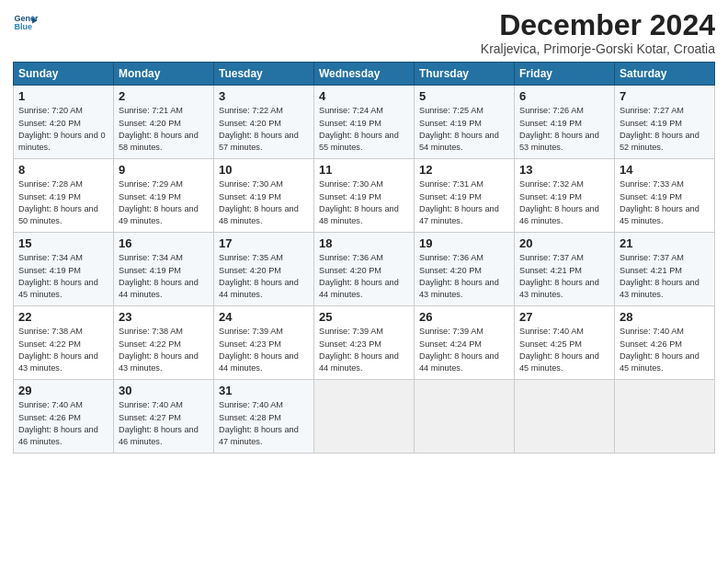 This screenshot has height=563, width=728. What do you see at coordinates (364, 122) in the screenshot?
I see `calendar-week-1: 1 Sunrise: 7:20 AMSunset: 4:20 PMDayligh…` at bounding box center [364, 122].